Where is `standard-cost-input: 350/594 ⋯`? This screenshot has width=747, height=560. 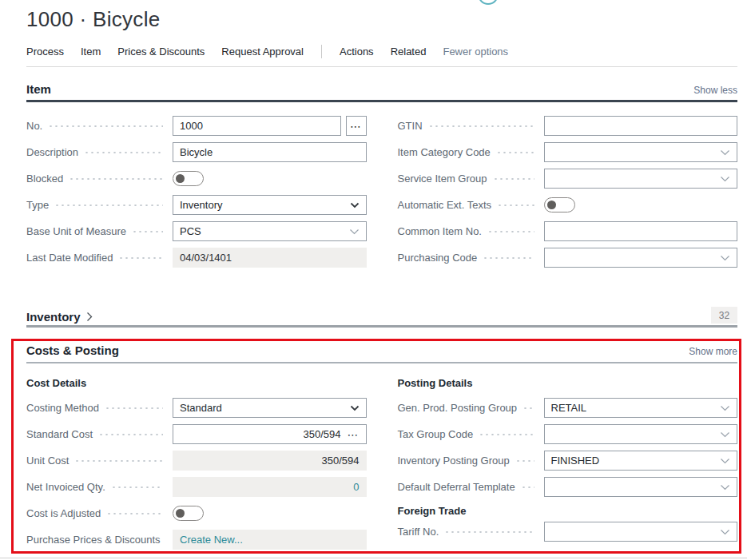 standard-cost-input: 350/594 ⋯ is located at coordinates (270, 435).